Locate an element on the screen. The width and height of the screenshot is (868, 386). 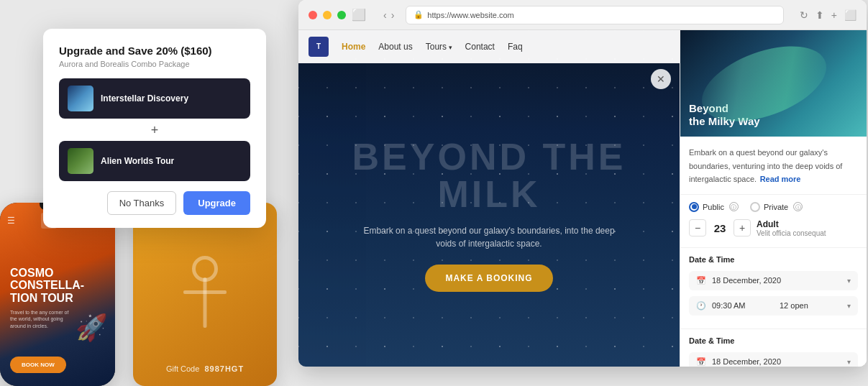
public-info-icon: ⓘ is located at coordinates (734, 207).